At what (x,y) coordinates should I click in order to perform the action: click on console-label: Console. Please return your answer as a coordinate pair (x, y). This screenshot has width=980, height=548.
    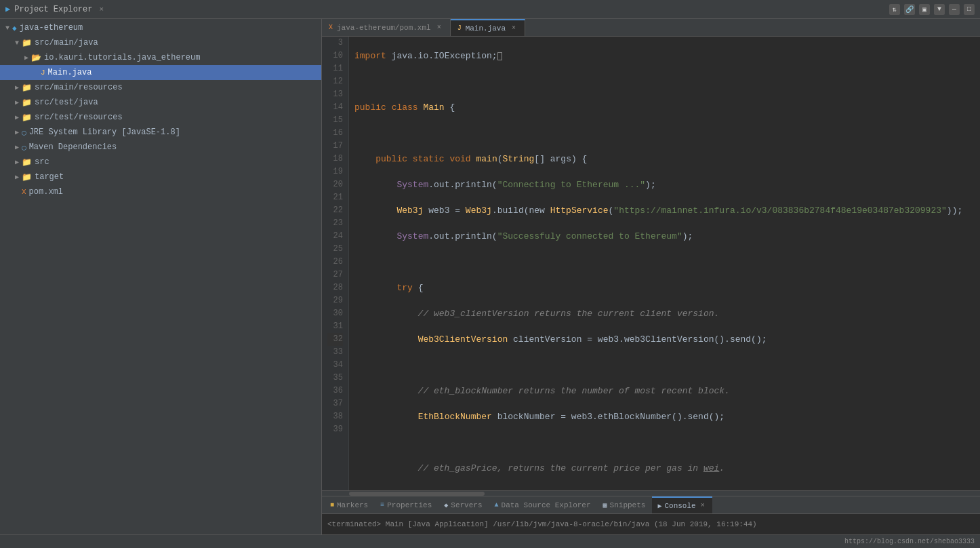
    Looking at the image, I should click on (680, 506).